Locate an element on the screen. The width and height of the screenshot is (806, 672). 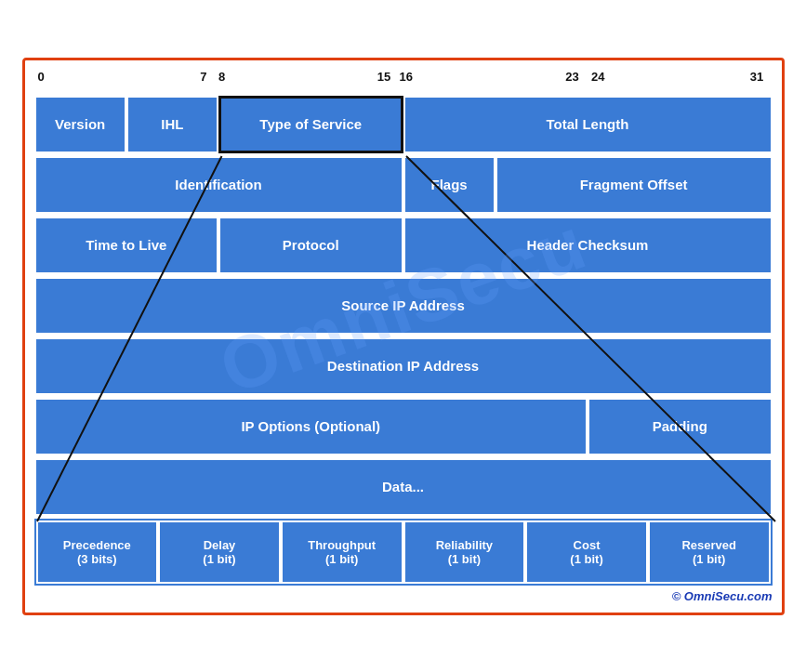
expansion-cell-4: Cost (1 bit) is located at coordinates (587, 552).